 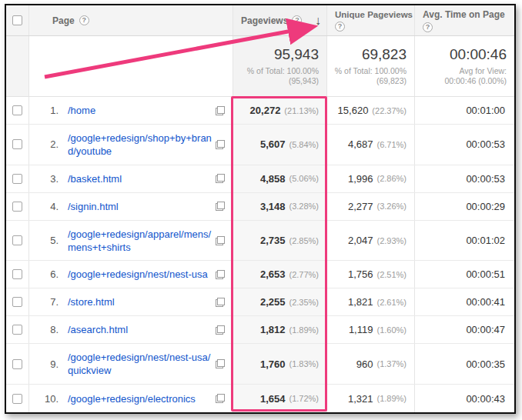 What do you see at coordinates (138, 274) in the screenshot?
I see `page-link: /google+redesign/nest/nest-usa` at bounding box center [138, 274].